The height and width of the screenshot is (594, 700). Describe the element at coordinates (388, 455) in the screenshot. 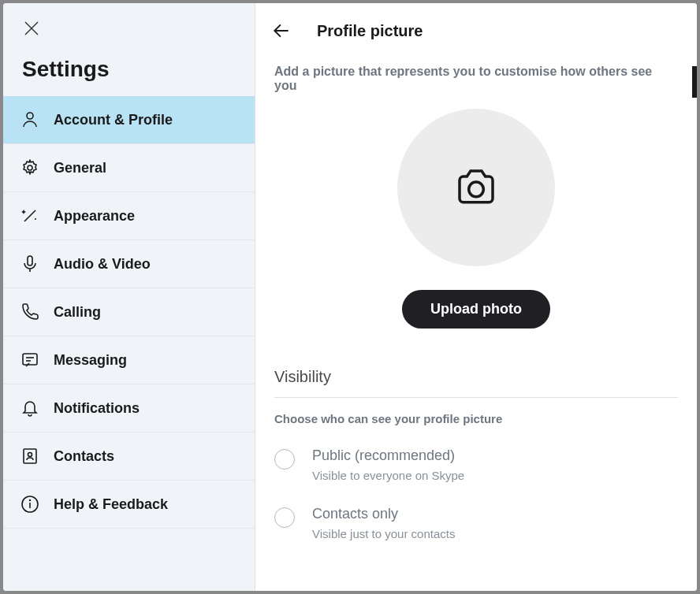

I see `radio-label: Public (recommended)` at that location.